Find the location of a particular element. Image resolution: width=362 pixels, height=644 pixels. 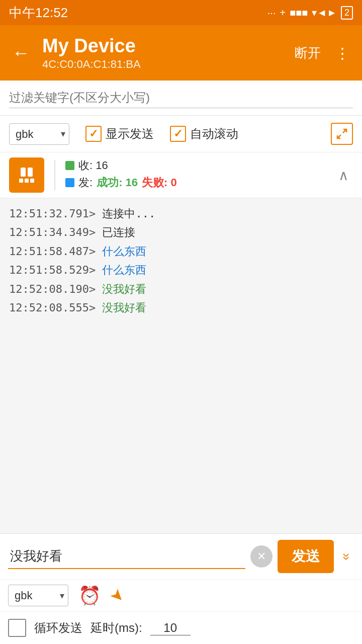

status-icons: ··· + ■■■ ▾◄► 2 is located at coordinates (310, 13).